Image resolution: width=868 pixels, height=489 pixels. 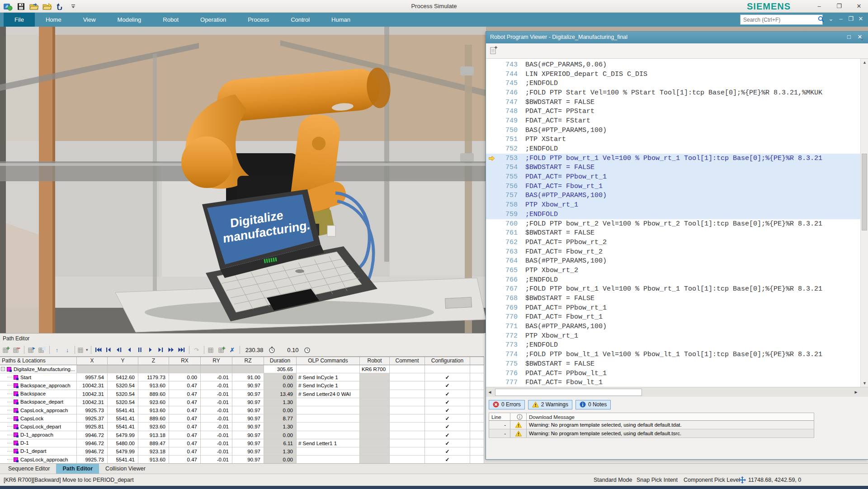 What do you see at coordinates (673, 65) in the screenshot?
I see `code-line: 743BAS(#CP_PARAMS,0.06)` at bounding box center [673, 65].